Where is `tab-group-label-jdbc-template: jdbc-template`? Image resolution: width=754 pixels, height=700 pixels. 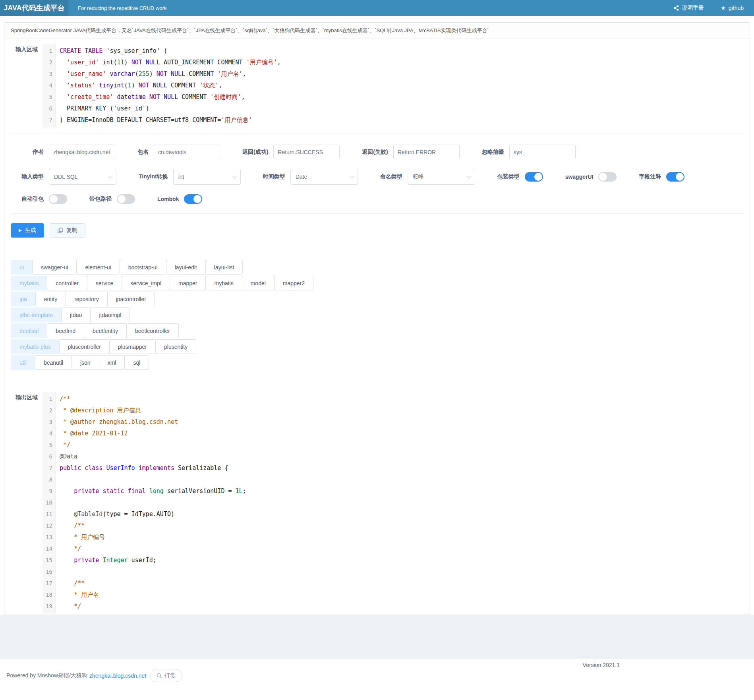 tab-group-label-jdbc-template: jdbc-template is located at coordinates (36, 315).